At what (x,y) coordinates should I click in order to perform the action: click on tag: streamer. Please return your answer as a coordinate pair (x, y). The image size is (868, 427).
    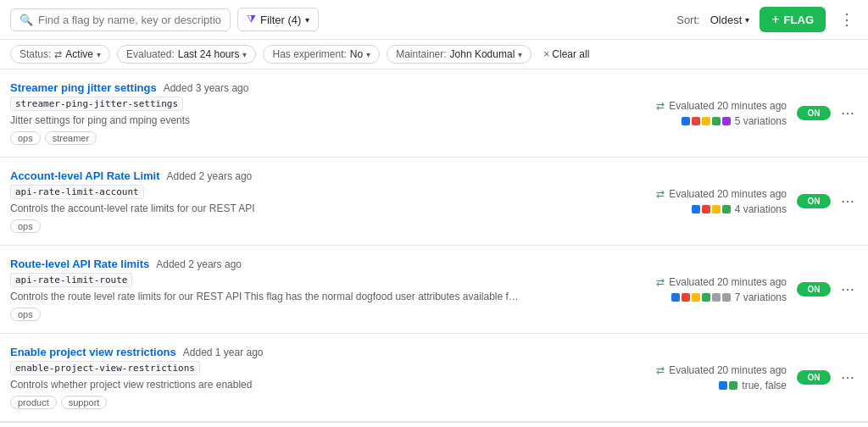
    Looking at the image, I should click on (71, 138).